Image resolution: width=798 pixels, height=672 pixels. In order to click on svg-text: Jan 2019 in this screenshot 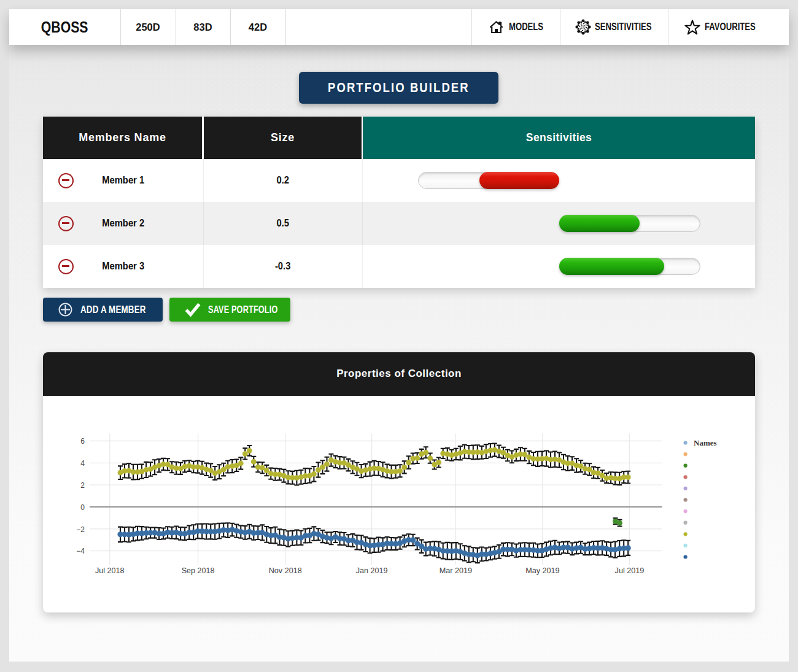, I will do `click(372, 570)`.